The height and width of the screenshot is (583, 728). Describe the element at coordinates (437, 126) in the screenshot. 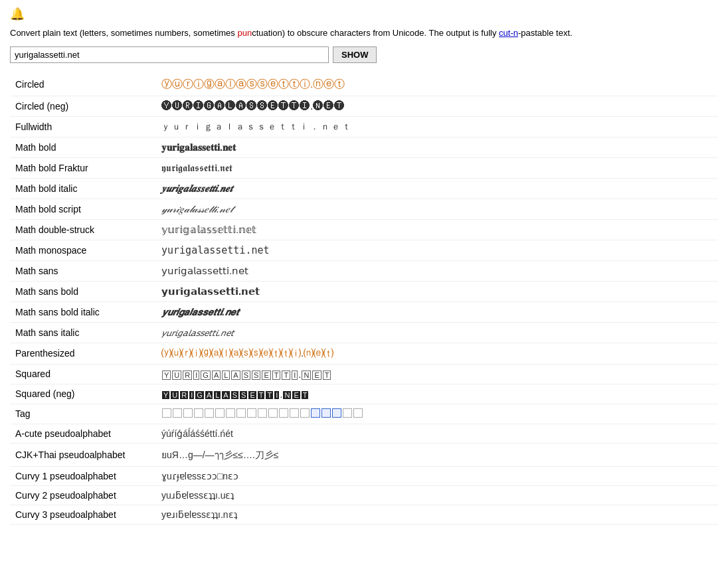

I see `conversion-output: ｙｕｒｉｇａｌａｓｓｅｔｔｉ．ｎｅｔ` at that location.